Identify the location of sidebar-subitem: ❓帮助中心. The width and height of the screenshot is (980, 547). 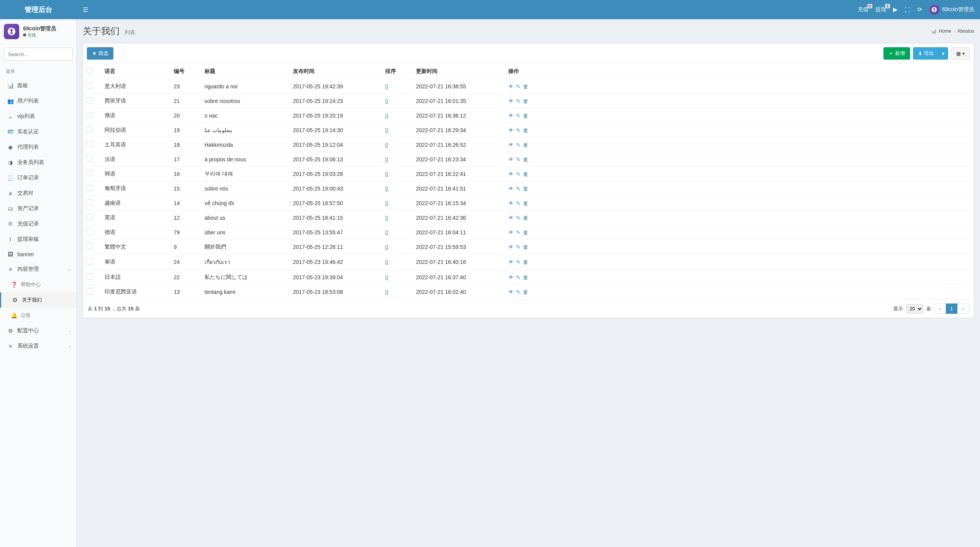
(38, 285).